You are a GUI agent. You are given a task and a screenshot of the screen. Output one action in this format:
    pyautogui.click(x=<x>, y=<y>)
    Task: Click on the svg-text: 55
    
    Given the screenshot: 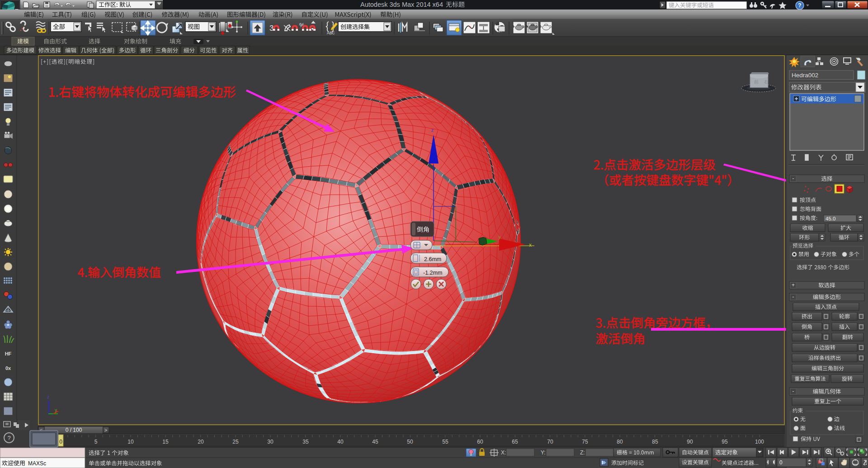 What is the action you would take?
    pyautogui.click(x=445, y=442)
    